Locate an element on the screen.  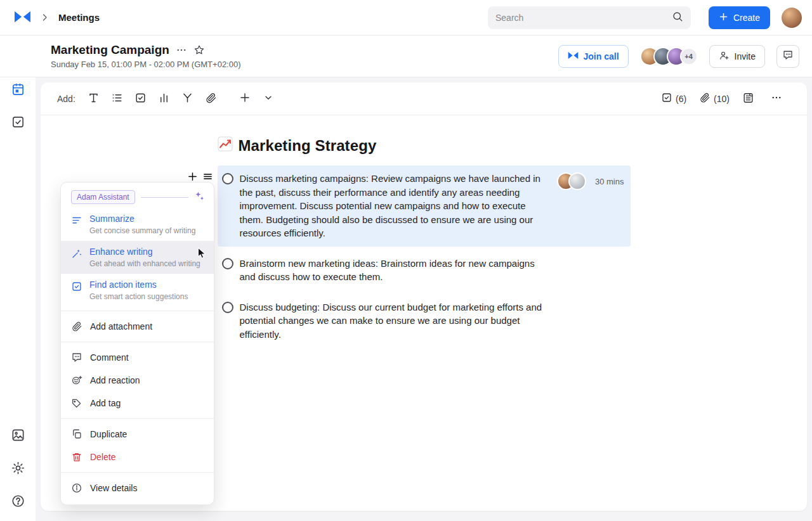
sidebar-item-meetings is located at coordinates (18, 90).